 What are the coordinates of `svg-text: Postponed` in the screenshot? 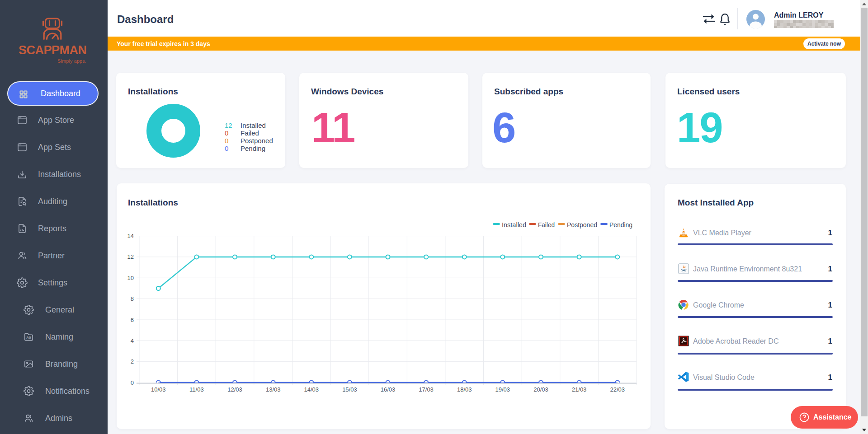 It's located at (582, 225).